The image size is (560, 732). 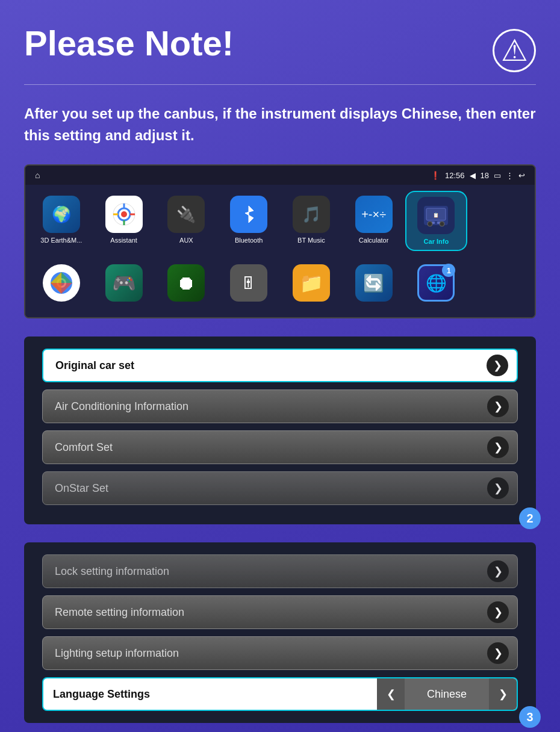 What do you see at coordinates (95, 366) in the screenshot?
I see `menu-label-original-car-set: Original car set` at bounding box center [95, 366].